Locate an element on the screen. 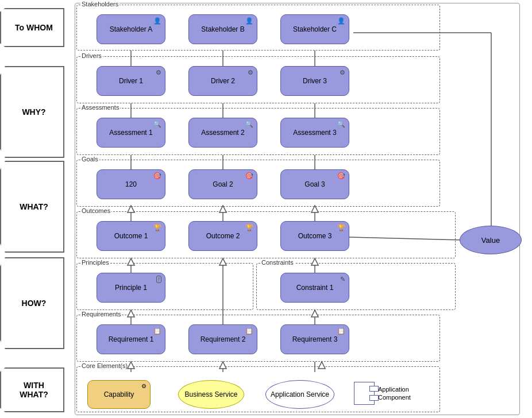  node-label: Principle 1 is located at coordinates (131, 288).